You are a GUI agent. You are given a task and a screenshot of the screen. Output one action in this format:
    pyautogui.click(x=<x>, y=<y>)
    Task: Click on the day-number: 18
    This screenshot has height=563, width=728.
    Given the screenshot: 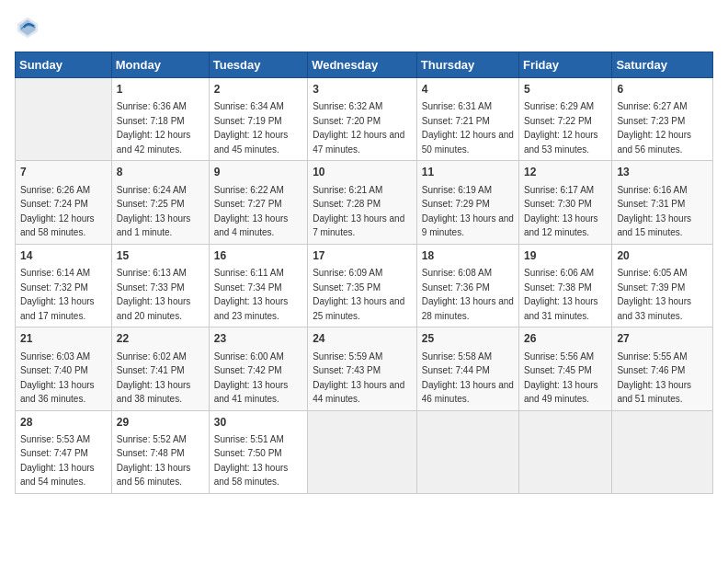 What is the action you would take?
    pyautogui.click(x=468, y=256)
    